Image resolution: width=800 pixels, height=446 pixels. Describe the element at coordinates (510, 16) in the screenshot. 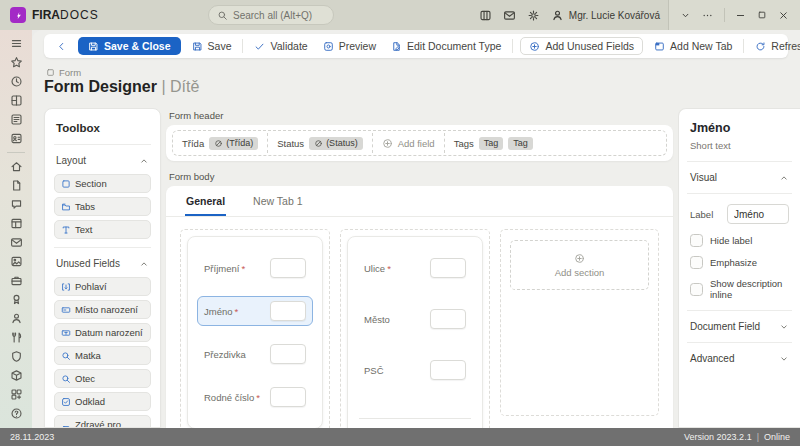

I see `inbox-mail-icon` at that location.